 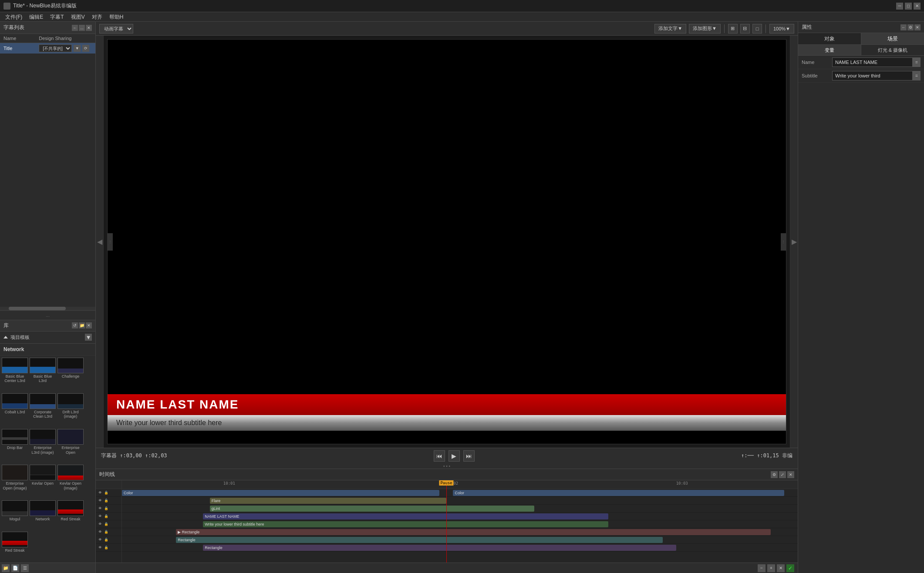 I want to click on template-thumb-drift, so click(x=71, y=401).